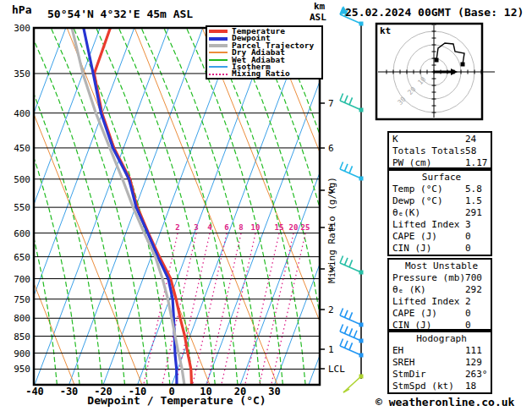 The width and height of the screenshot is (532, 411). I want to click on mixing-ratio-label: 15, so click(279, 227).